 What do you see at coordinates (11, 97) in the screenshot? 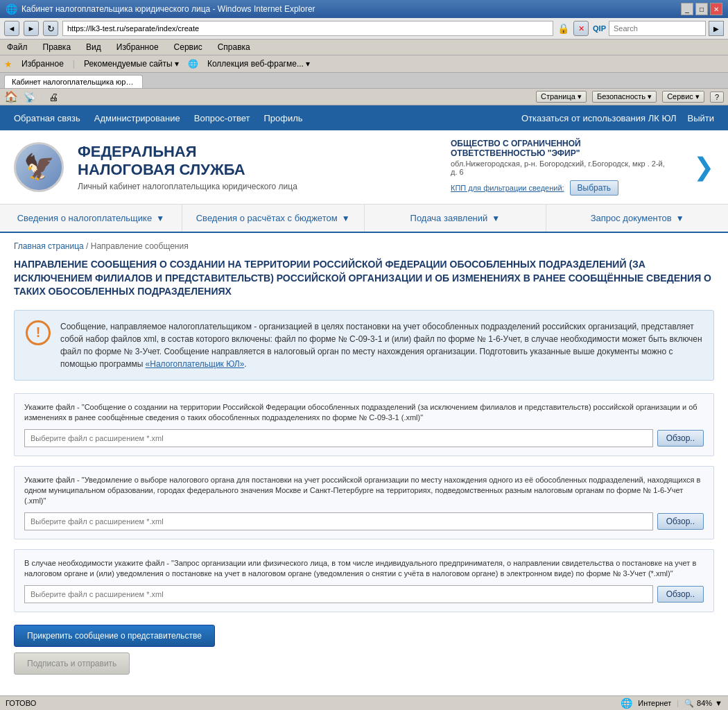
I see `home-icon: 🏠` at bounding box center [11, 97].